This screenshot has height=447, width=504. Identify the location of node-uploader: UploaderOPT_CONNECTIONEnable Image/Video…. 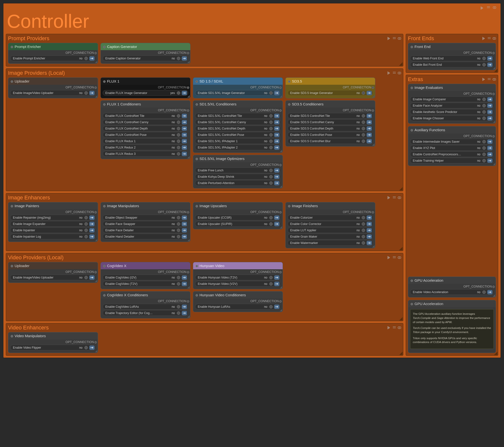
(53, 88).